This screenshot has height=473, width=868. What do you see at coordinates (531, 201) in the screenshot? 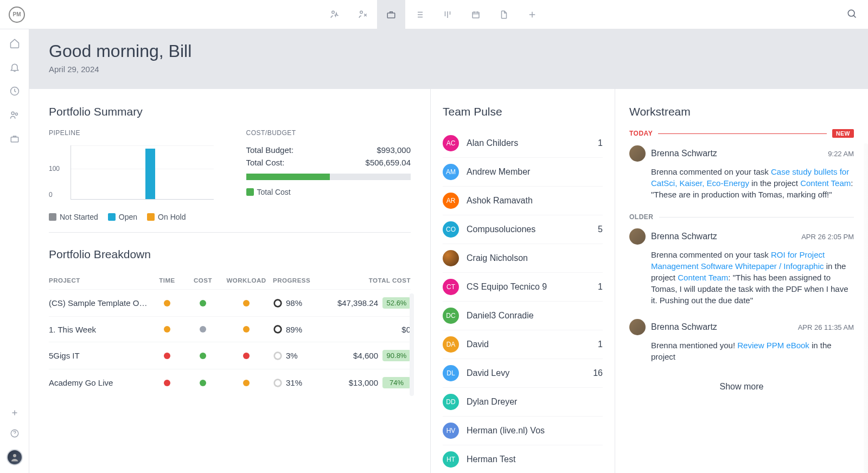
I see `member-name: Ashok Ramavath` at bounding box center [531, 201].